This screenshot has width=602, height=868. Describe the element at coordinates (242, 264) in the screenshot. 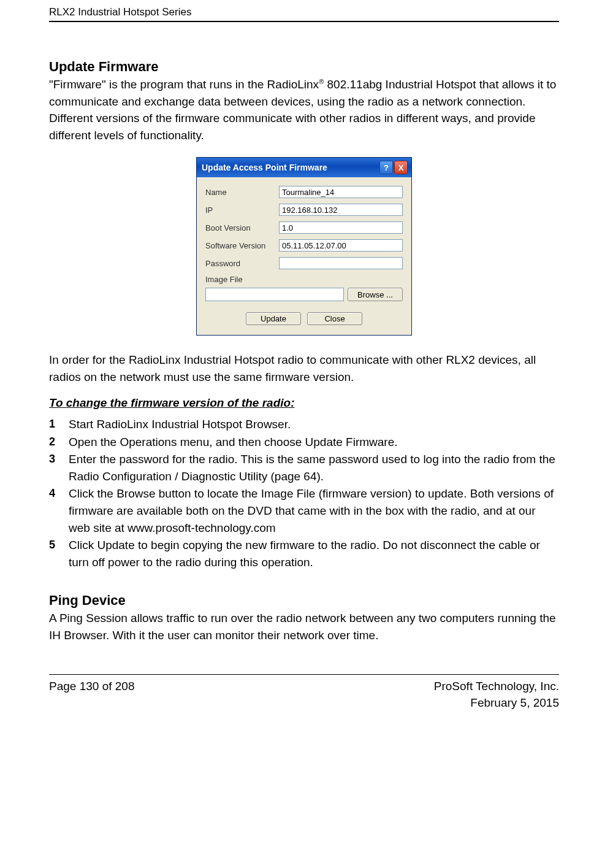

I see `label-password: Password` at that location.